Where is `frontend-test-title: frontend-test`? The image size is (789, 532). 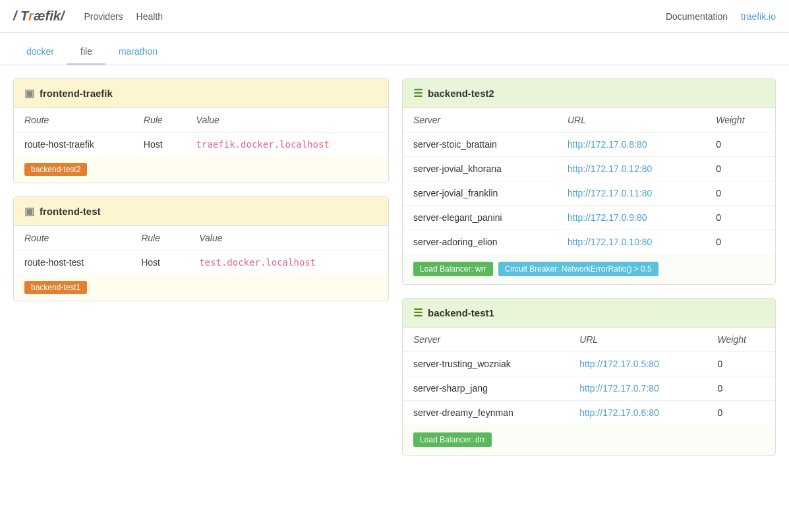
frontend-test-title: frontend-test is located at coordinates (70, 211).